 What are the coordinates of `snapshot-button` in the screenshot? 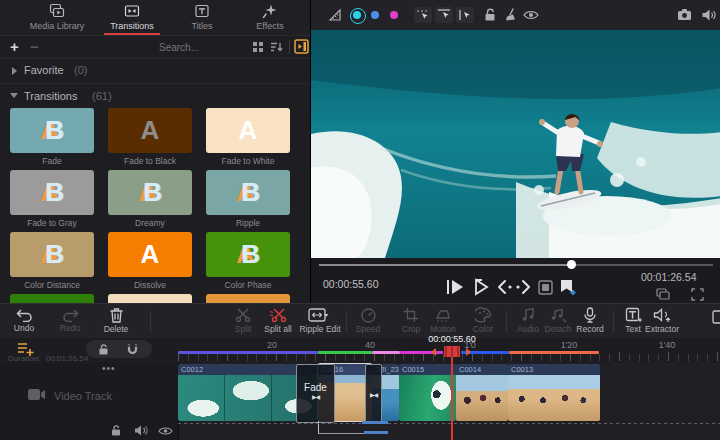 It's located at (546, 288).